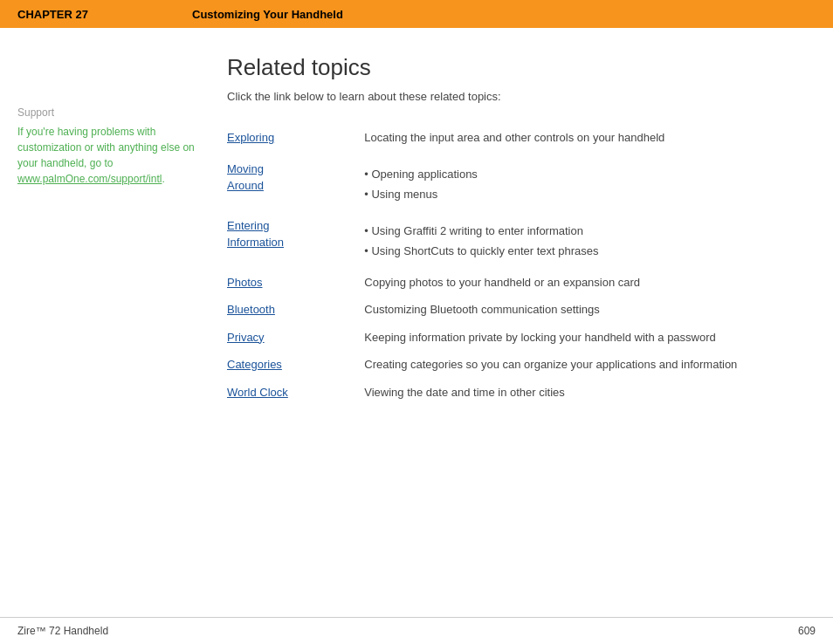  What do you see at coordinates (590, 231) in the screenshot?
I see `bullet-graffiti: Using Graffiti 2 writing to enter inform…` at bounding box center [590, 231].